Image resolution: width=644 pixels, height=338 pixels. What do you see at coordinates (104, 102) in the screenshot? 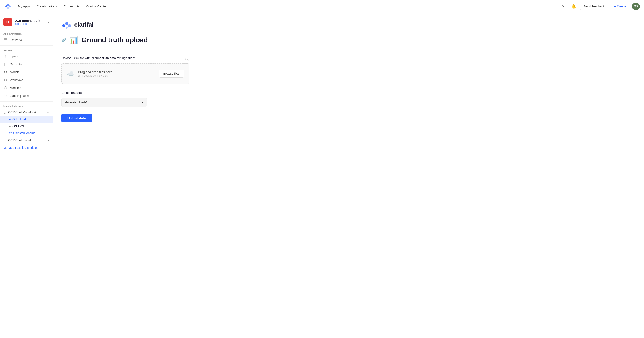
I see `dataset-dropdown: dataset-upload-2 ▾` at bounding box center [104, 102].